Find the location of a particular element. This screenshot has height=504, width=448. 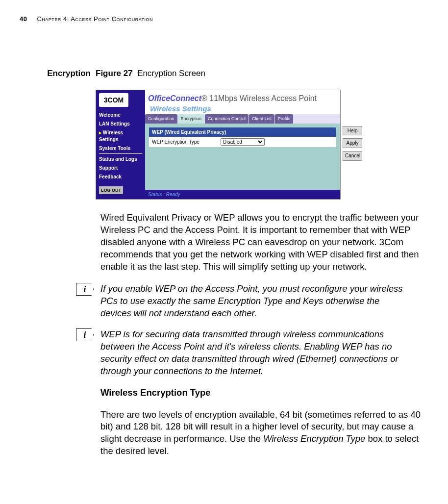

help-button: Help is located at coordinates (352, 131).